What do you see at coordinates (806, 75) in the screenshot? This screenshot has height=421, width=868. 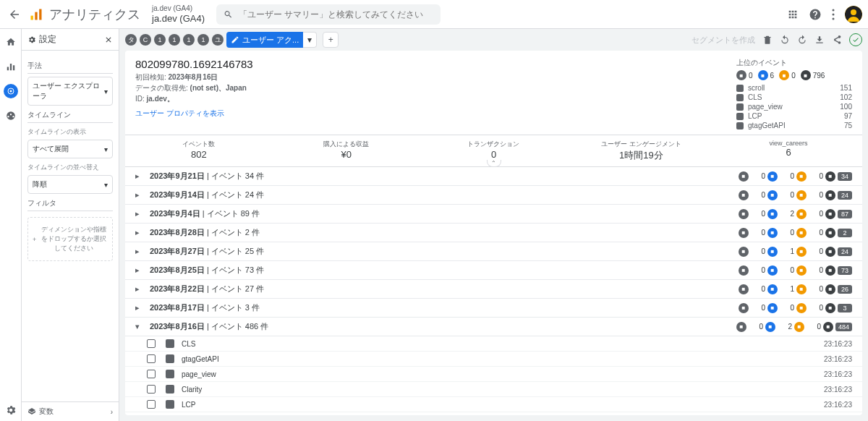 I see `summary-chip: ■` at bounding box center [806, 75].